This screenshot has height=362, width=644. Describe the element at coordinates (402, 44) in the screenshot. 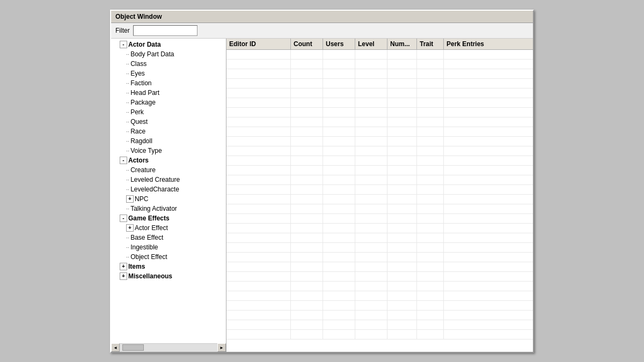

I see `col-header-num: Num...` at that location.